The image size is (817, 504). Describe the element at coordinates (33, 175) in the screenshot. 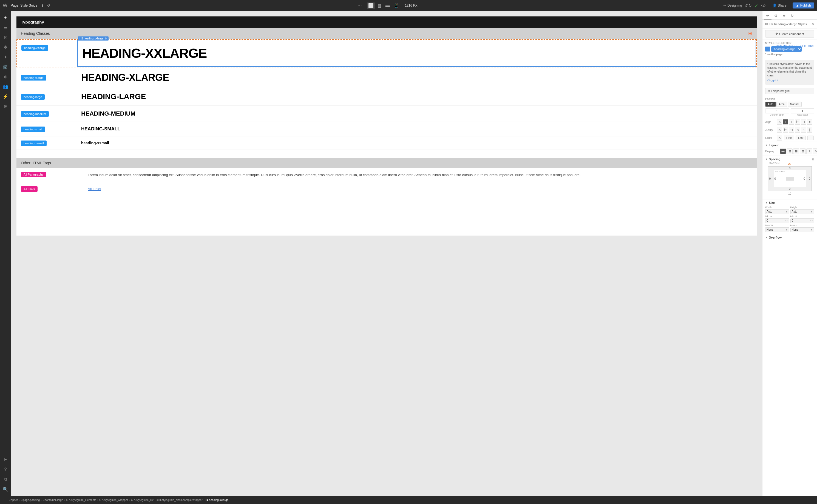

I see `badge-all-paragraphs: All Paragraphs` at that location.